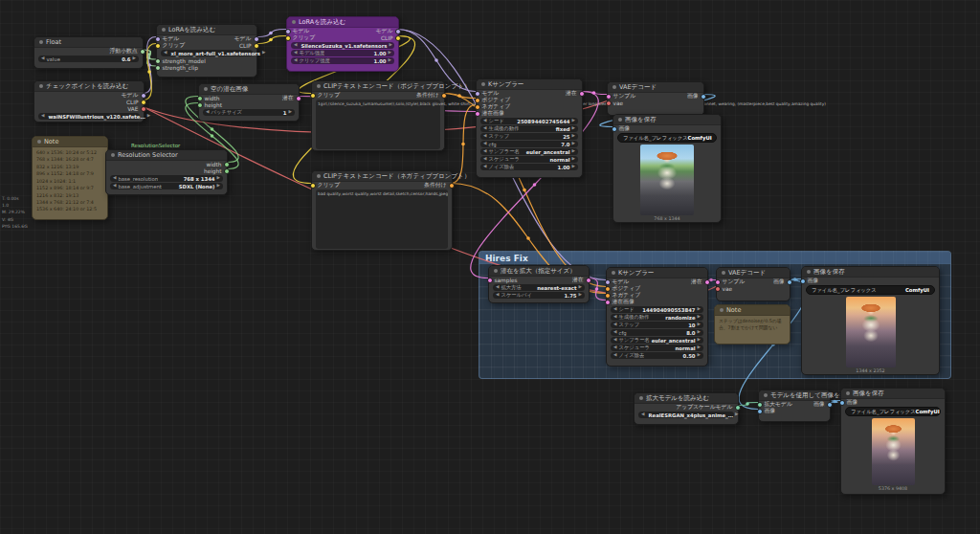 This screenshot has height=534, width=980. I want to click on input-slot: samples, so click(505, 280).